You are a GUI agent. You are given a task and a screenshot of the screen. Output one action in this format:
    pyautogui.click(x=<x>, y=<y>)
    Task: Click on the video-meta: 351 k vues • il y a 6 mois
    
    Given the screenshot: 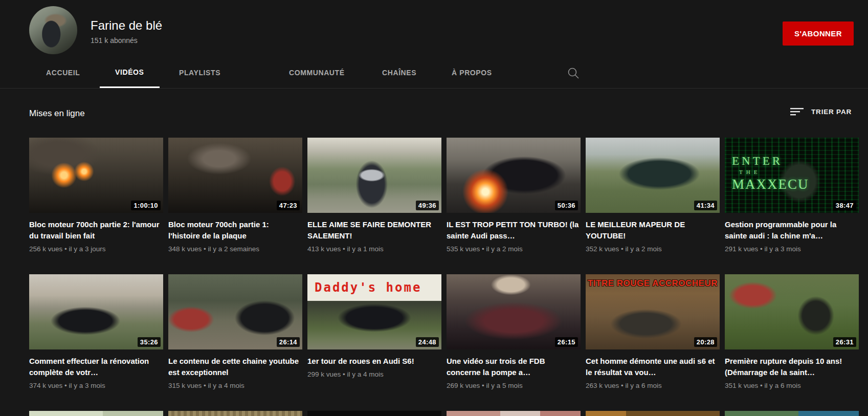 What is the action you would take?
    pyautogui.click(x=792, y=386)
    